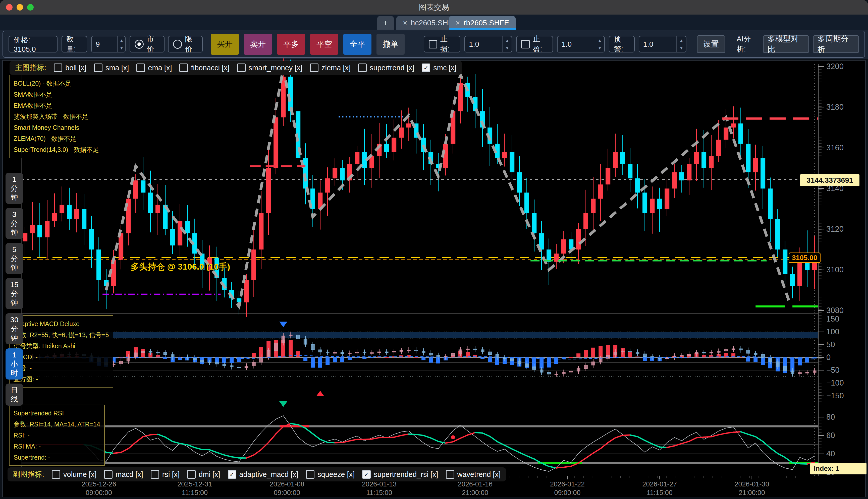  What do you see at coordinates (171, 475) in the screenshot?
I see `indicator-label: rsi [x]` at bounding box center [171, 475].